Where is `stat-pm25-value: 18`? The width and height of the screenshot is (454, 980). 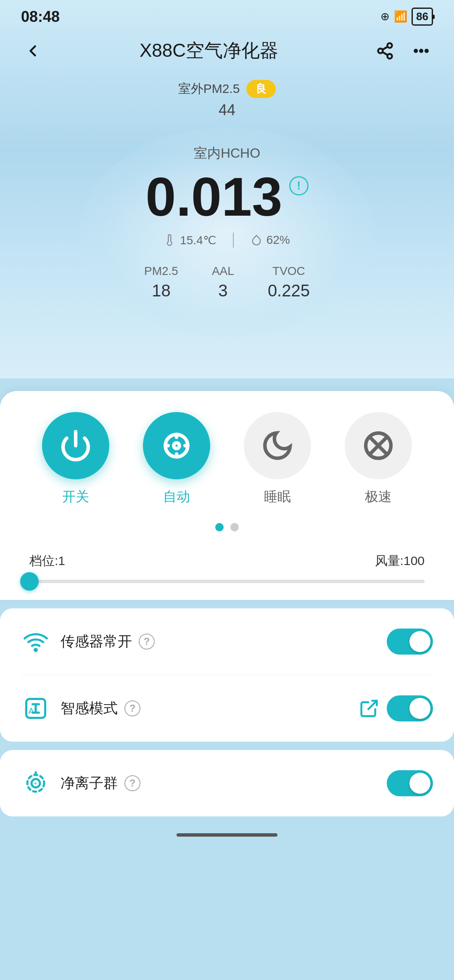
stat-pm25-value: 18 is located at coordinates (161, 291).